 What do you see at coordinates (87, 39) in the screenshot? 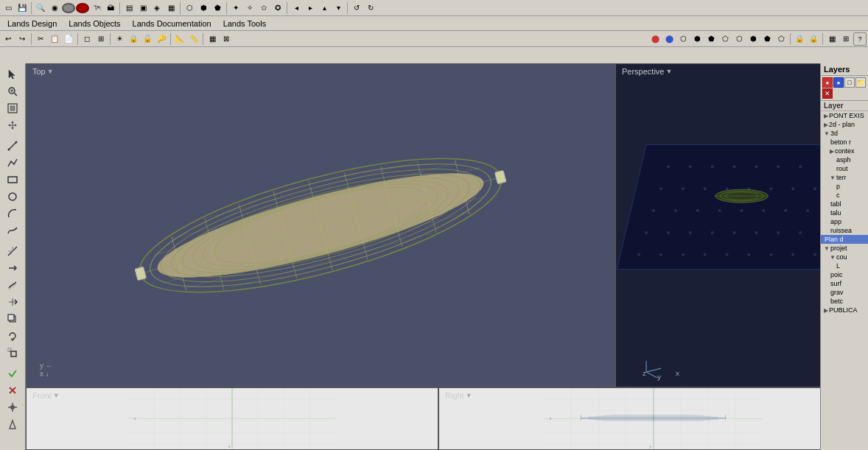
I see `tb3-icon6: ◻` at bounding box center [87, 39].